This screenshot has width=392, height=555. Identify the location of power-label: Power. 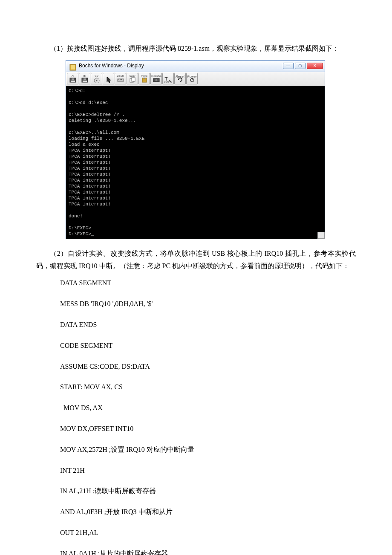
(192, 77).